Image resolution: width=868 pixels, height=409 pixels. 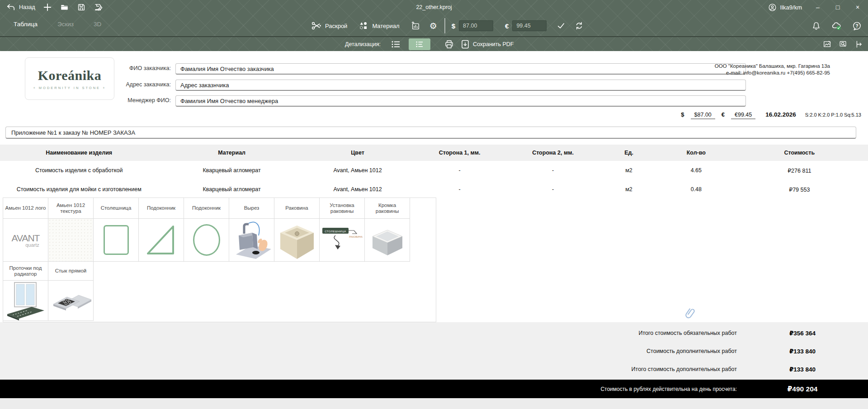 What do you see at coordinates (683, 115) in the screenshot?
I see `usd-sign: $` at bounding box center [683, 115].